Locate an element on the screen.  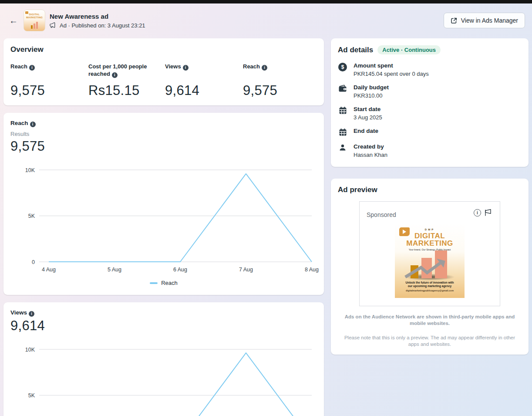
svg-text: 5 Aug is located at coordinates (114, 270).